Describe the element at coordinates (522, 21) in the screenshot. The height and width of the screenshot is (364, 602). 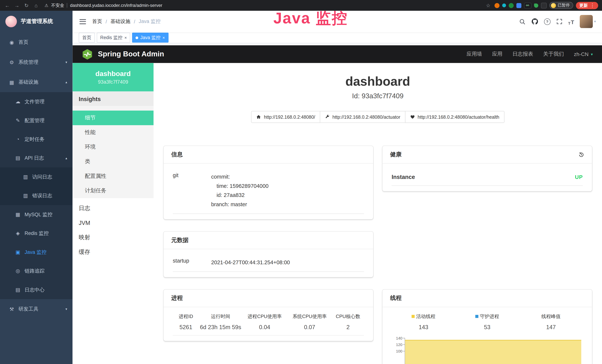
I see `search-icon` at that location.